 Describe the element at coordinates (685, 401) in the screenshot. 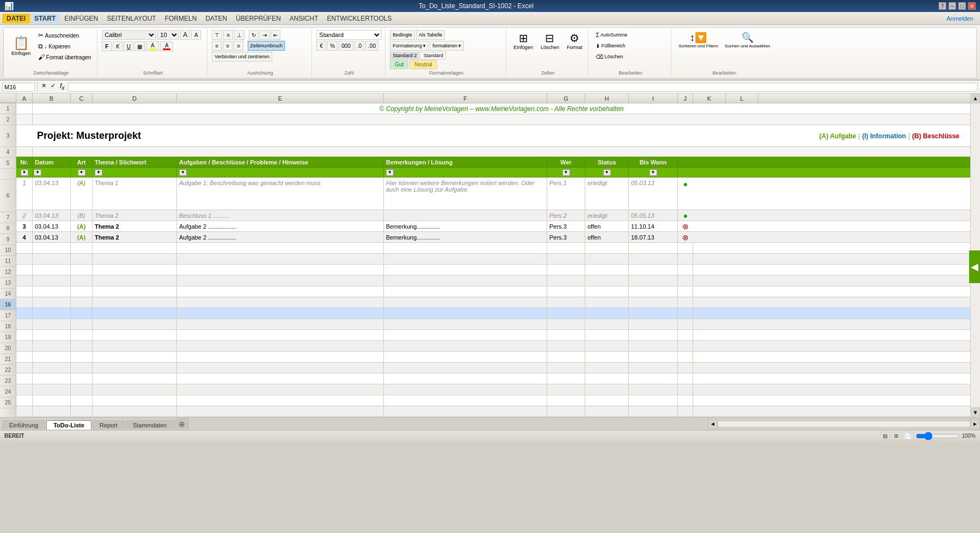

I see `cell-row24-col9` at that location.